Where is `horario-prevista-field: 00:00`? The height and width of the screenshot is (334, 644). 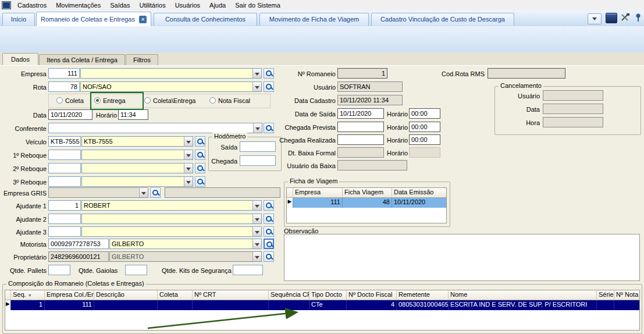 horario-prevista-field: 00:00 is located at coordinates (425, 127).